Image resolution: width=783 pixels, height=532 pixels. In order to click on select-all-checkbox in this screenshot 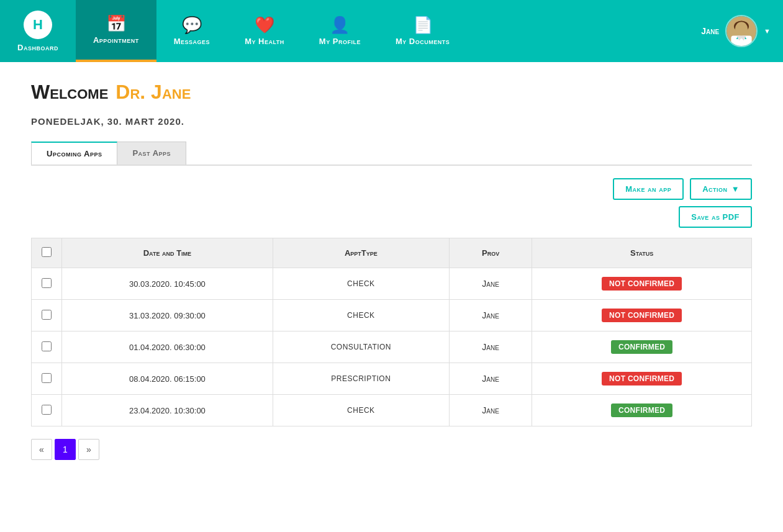, I will do `click(47, 252)`.